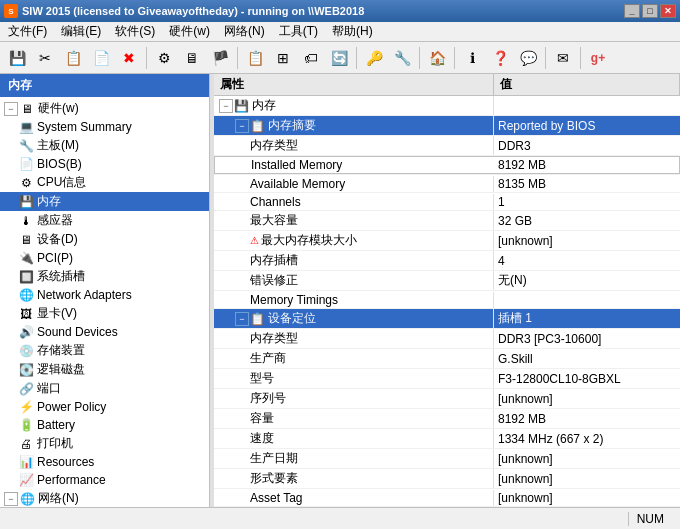 The width and height of the screenshot is (680, 529). Describe the element at coordinates (104, 332) in the screenshot. I see `sidebar-item-sound: 🔊 Sound Devices` at that location.